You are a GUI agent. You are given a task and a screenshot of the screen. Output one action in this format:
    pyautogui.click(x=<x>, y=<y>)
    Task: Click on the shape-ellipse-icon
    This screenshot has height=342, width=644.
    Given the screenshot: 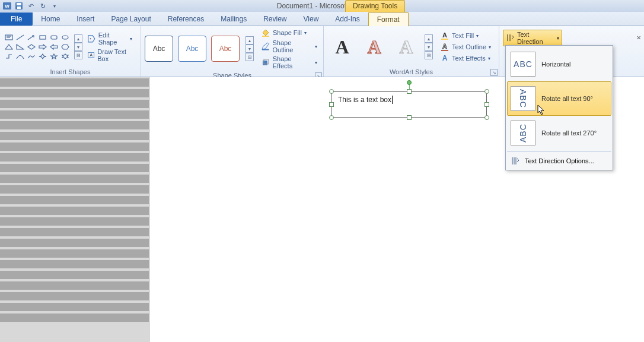 What is the action you would take?
    pyautogui.click(x=65, y=37)
    